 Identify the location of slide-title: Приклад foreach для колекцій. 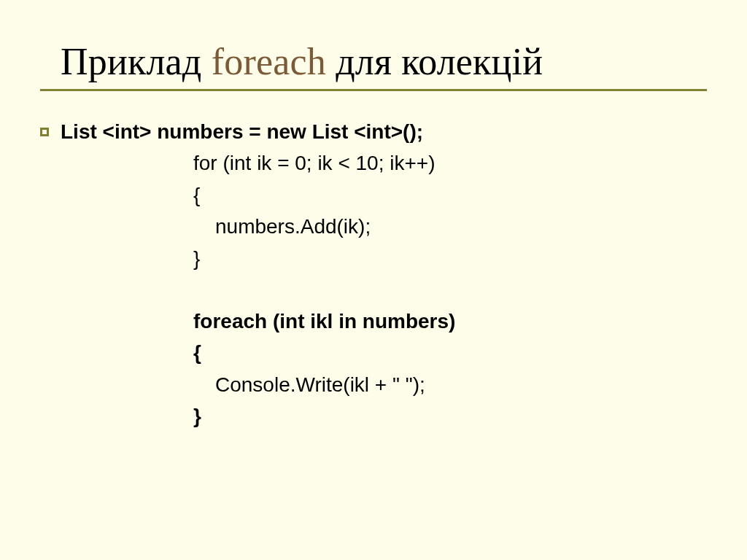
(384, 61).